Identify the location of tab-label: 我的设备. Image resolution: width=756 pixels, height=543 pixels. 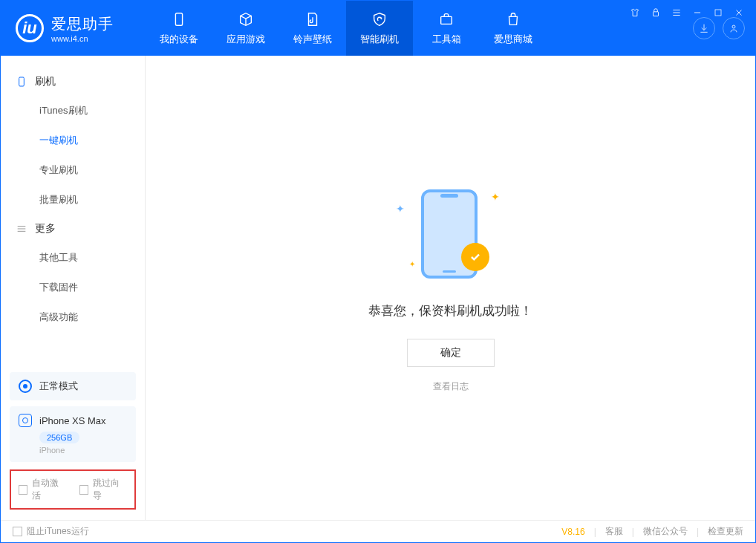
(179, 39).